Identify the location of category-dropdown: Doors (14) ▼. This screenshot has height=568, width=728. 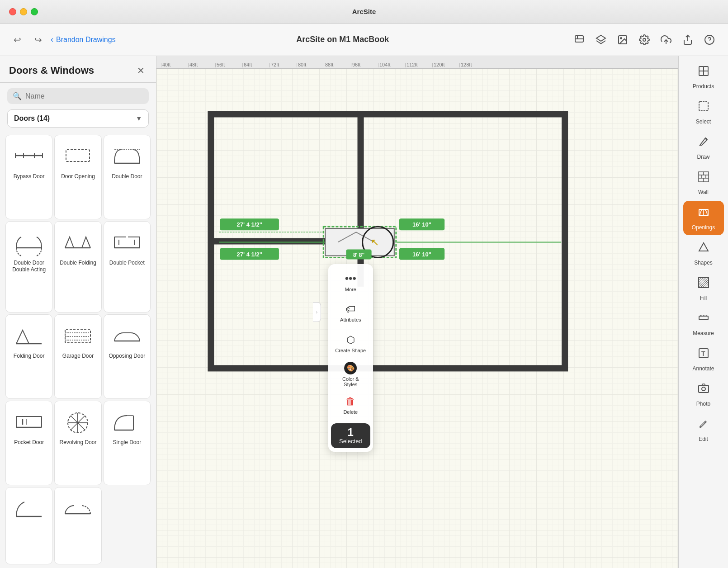
(78, 118).